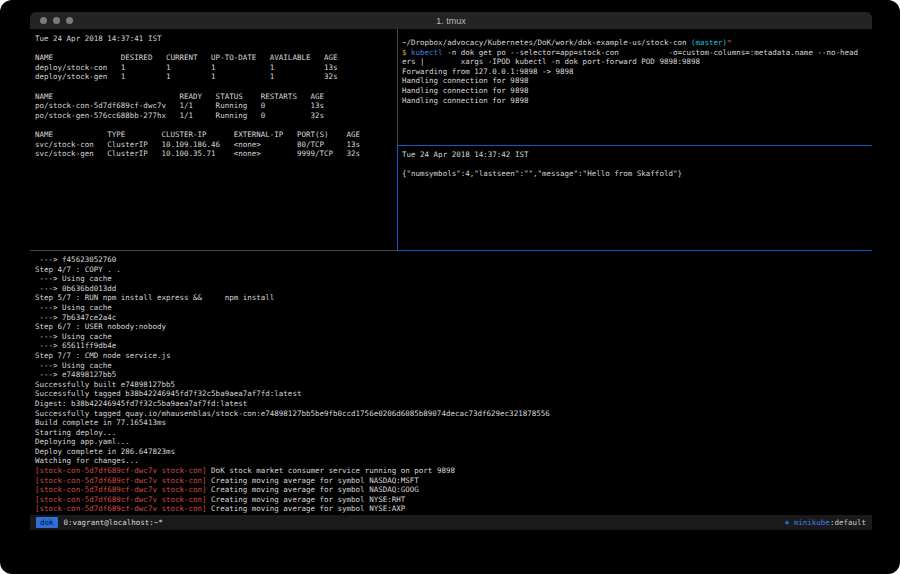 This screenshot has width=900, height=574. I want to click on pane-port-forward: ~/Dropbox/advocacy/Kubernetes/DoK/work/d…, so click(636, 91).